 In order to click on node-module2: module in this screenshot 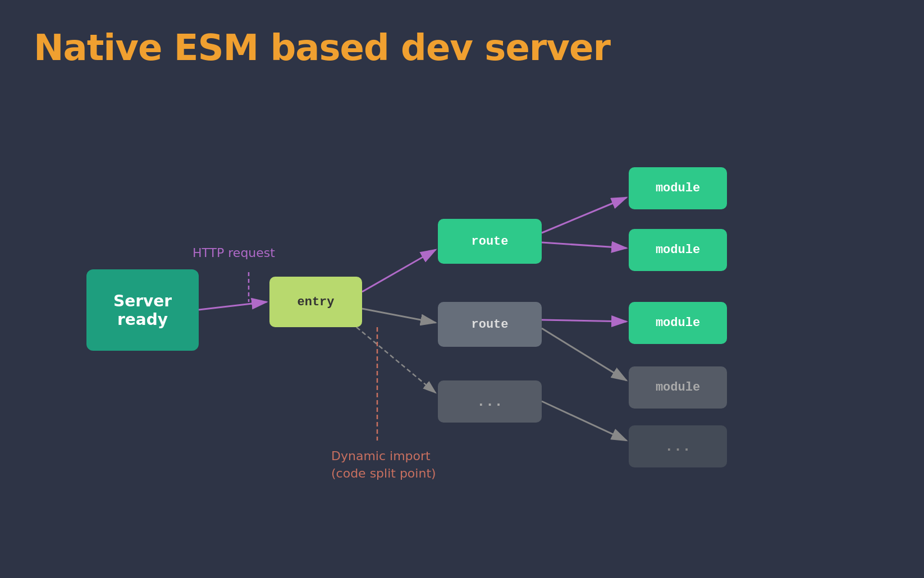, I will do `click(678, 250)`.